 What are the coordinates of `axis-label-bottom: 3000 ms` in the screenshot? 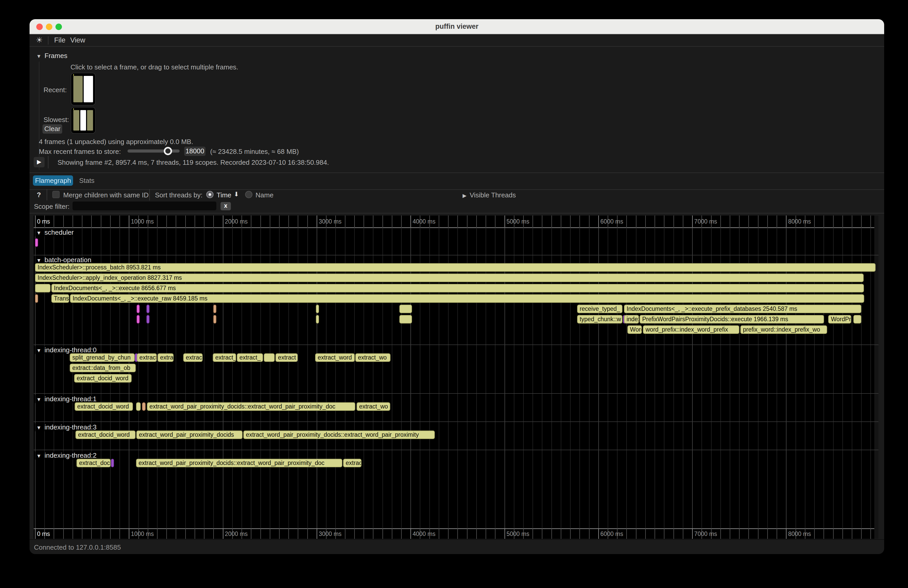 It's located at (330, 534).